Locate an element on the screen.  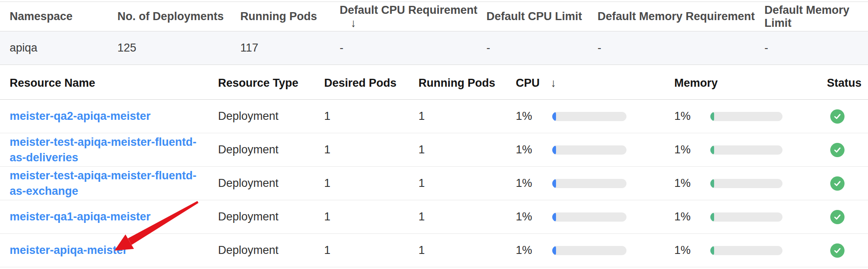
header-cpu: CPU↓ is located at coordinates (595, 83).